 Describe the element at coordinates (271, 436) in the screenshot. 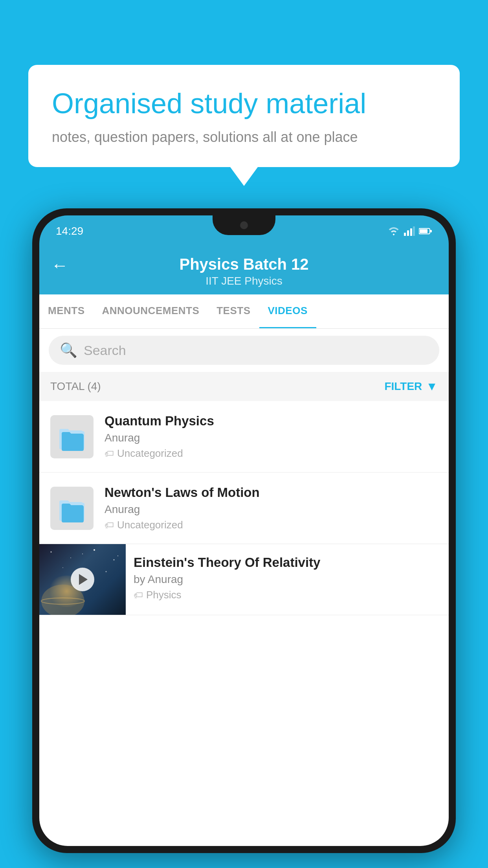

I see `video-info: Quantum Physics Anurag 🏷 Uncategorized` at that location.